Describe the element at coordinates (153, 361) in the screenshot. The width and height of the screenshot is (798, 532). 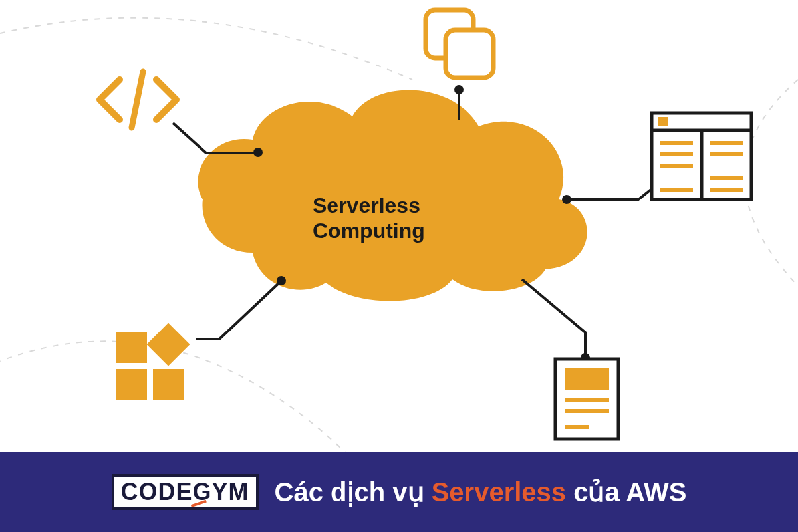
I see `blocks-grid-icon` at that location.